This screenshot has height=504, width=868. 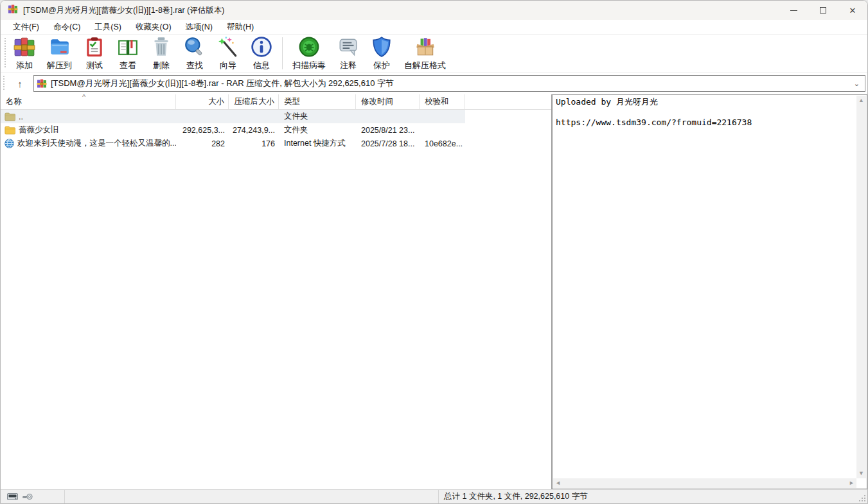 I want to click on maximize-button, so click(x=823, y=10).